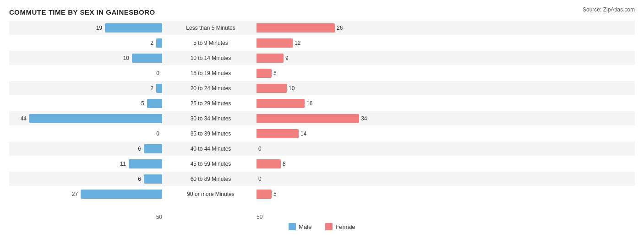 This screenshot has height=239, width=644. Describe the element at coordinates (288, 164) in the screenshot. I see `female-value: 8` at that location.